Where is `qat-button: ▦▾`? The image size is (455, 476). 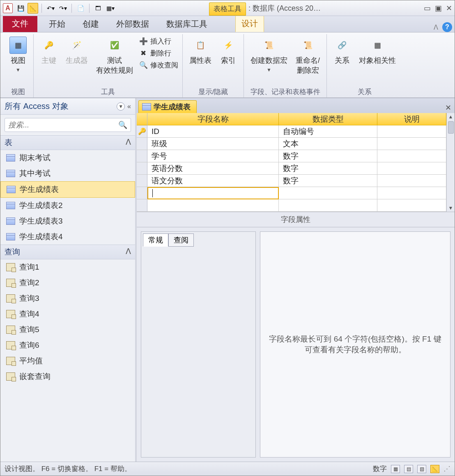 qat-button: ▦▾ is located at coordinates (110, 8).